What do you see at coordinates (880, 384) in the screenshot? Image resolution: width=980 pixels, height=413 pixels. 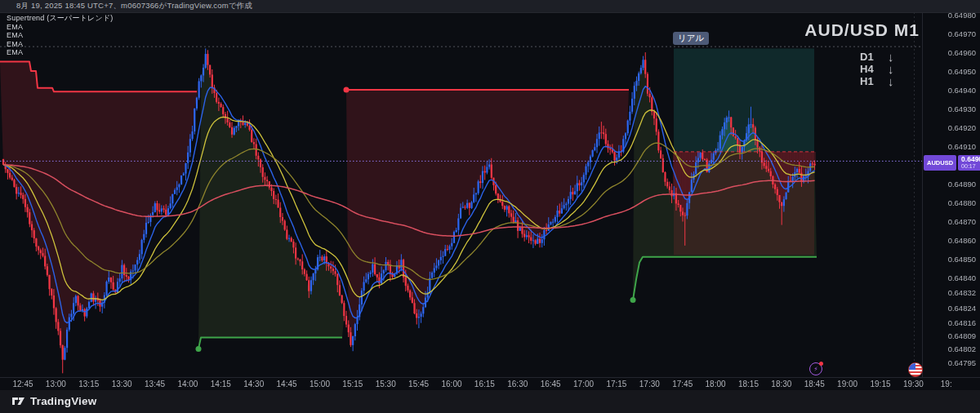 I see `time-axis-label: 19:15` at bounding box center [880, 384].